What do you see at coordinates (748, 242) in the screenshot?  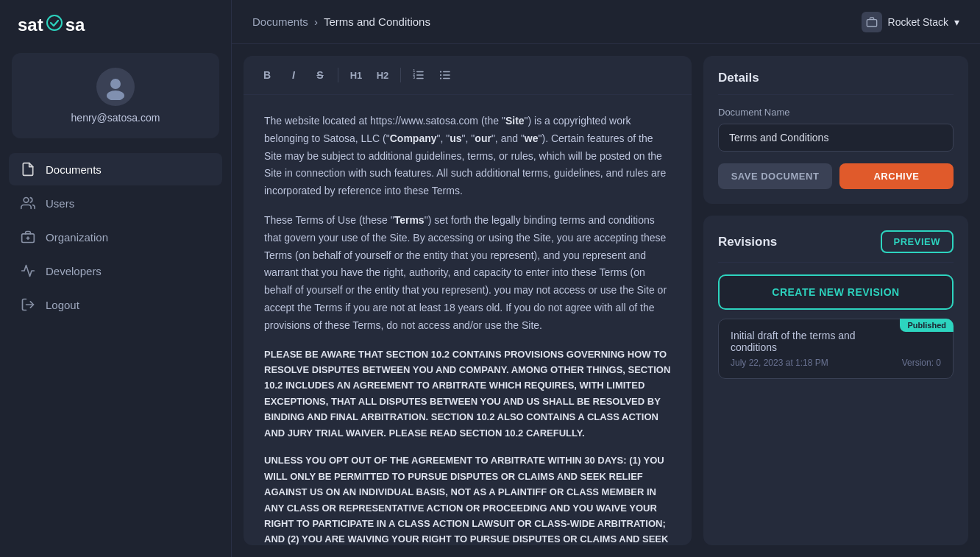 I see `revisions-title: Revisions` at bounding box center [748, 242].